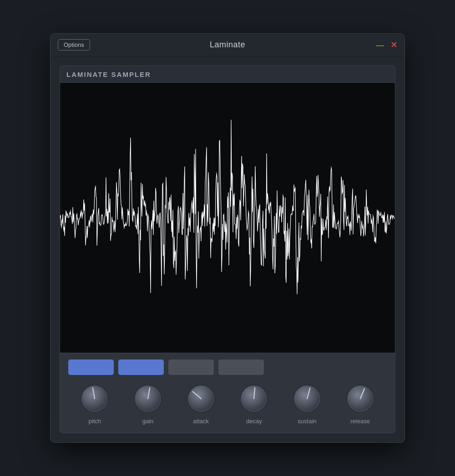  Describe the element at coordinates (360, 399) in the screenshot. I see `knob-release` at that location.